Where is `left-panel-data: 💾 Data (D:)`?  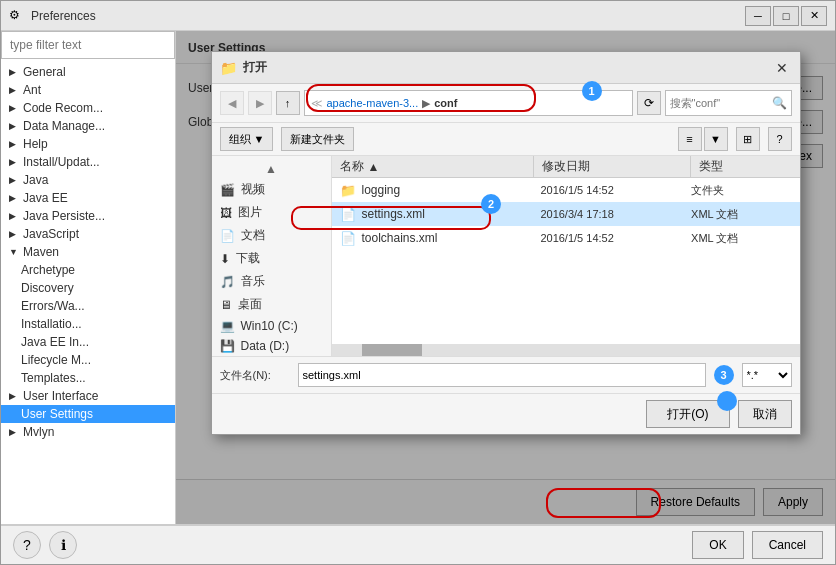
left-panel-data: 💾 Data (D:) is located at coordinates (272, 346).